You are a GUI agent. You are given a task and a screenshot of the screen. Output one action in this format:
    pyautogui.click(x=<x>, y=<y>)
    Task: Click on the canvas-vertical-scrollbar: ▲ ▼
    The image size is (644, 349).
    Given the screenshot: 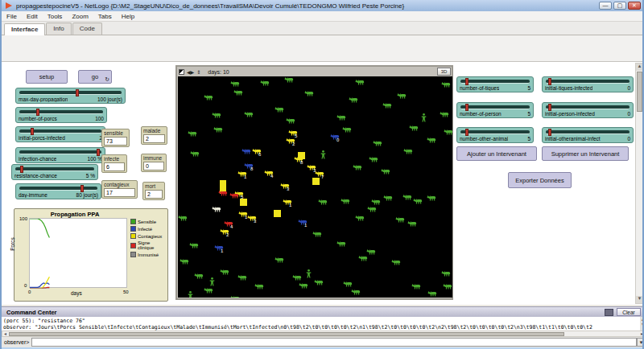 What is the action you would take?
    pyautogui.click(x=639, y=183)
    